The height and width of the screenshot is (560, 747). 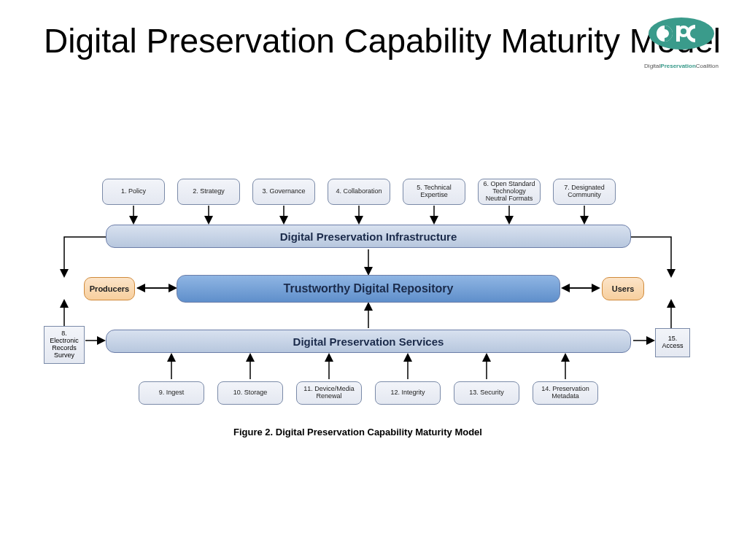 I want to click on box-collaboration: 4. Collaboration, so click(x=359, y=192).